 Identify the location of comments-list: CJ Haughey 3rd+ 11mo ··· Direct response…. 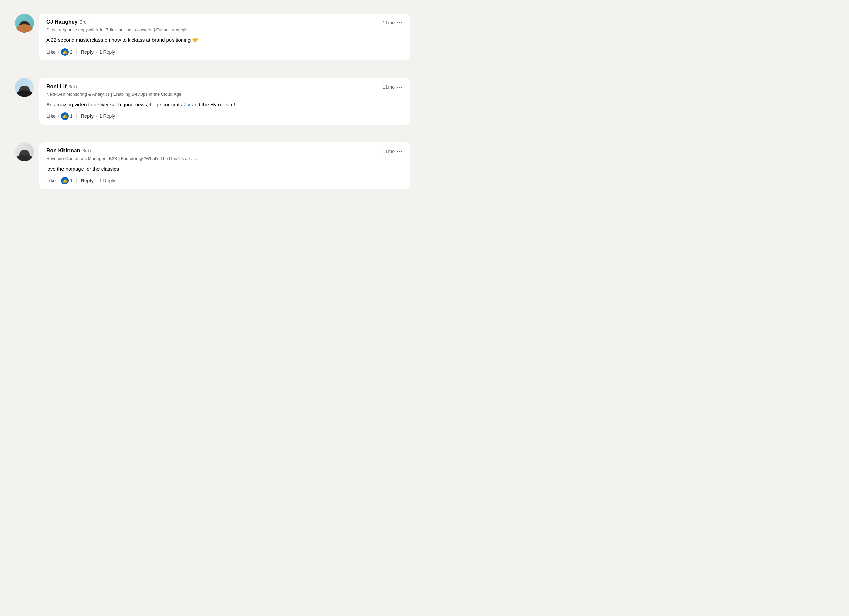
(212, 101).